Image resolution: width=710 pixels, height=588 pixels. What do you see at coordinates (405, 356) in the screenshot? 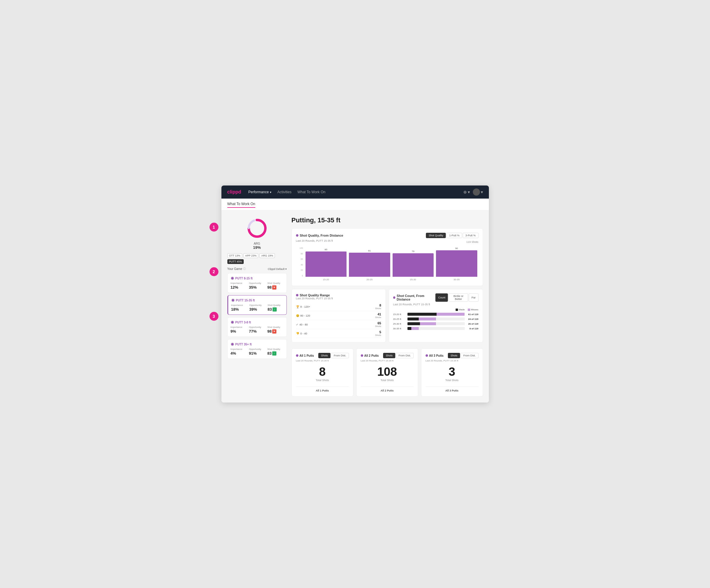
I see `tab-from-dist-1: From Dist.` at bounding box center [405, 356].